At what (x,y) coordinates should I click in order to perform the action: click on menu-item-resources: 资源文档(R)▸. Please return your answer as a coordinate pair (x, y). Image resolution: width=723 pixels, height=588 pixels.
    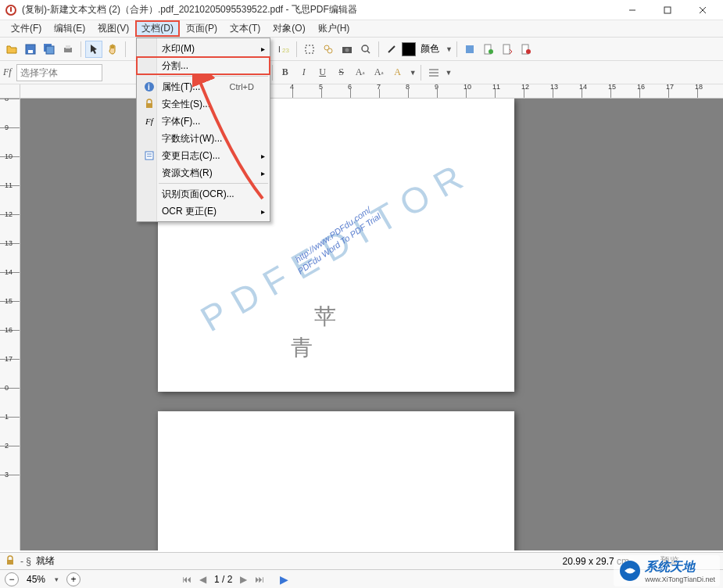
    Looking at the image, I should click on (203, 173).